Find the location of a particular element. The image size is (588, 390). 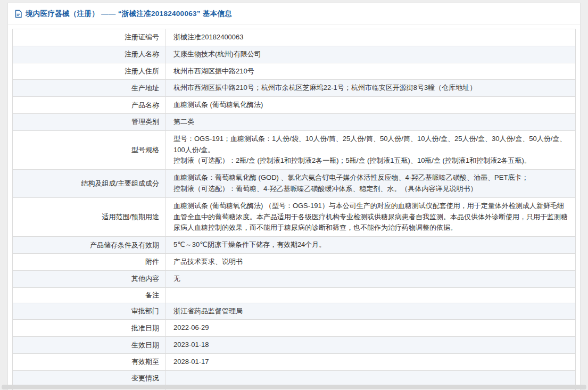

table-row: 产品储存条件及有效期5℃～30℃阴凉干燥条件下储存，有效期24个月。 is located at coordinates (294, 245).